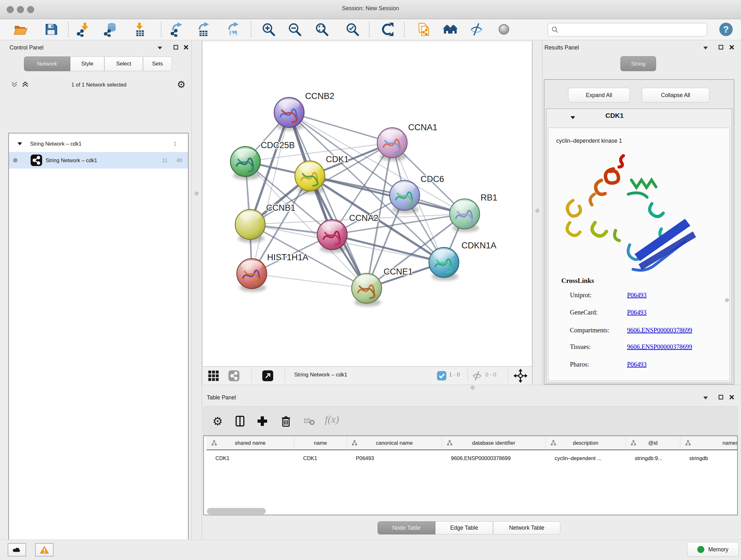 The width and height of the screenshot is (741, 560). Describe the element at coordinates (124, 64) in the screenshot. I see `tab-select: Select` at that location.